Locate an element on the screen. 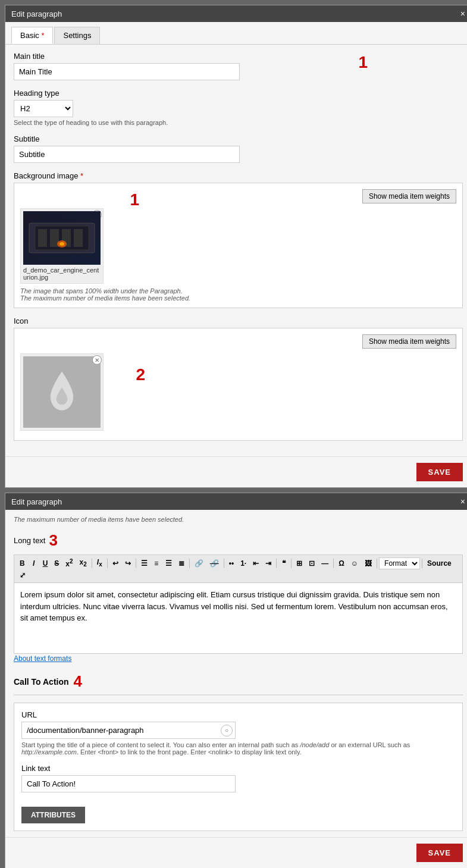 This screenshot has width=467, height=868. toolbar-superscript: x2 is located at coordinates (69, 563).